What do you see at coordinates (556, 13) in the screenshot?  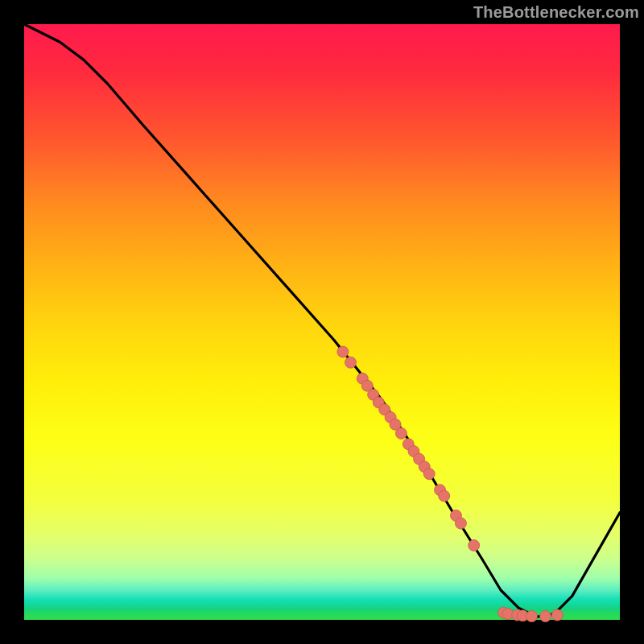 I see `watermark-text: TheBottlenecker.com` at bounding box center [556, 13].